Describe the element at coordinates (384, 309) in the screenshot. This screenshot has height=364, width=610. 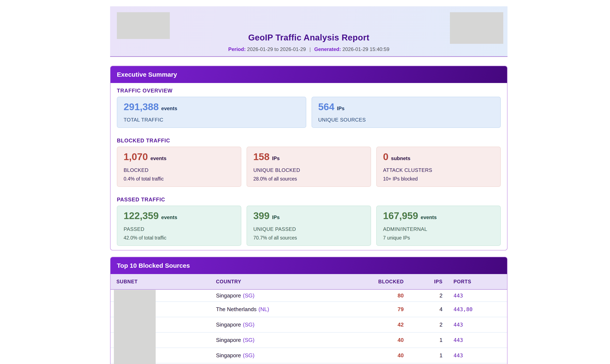
I see `cell-blocked: 79` at that location.